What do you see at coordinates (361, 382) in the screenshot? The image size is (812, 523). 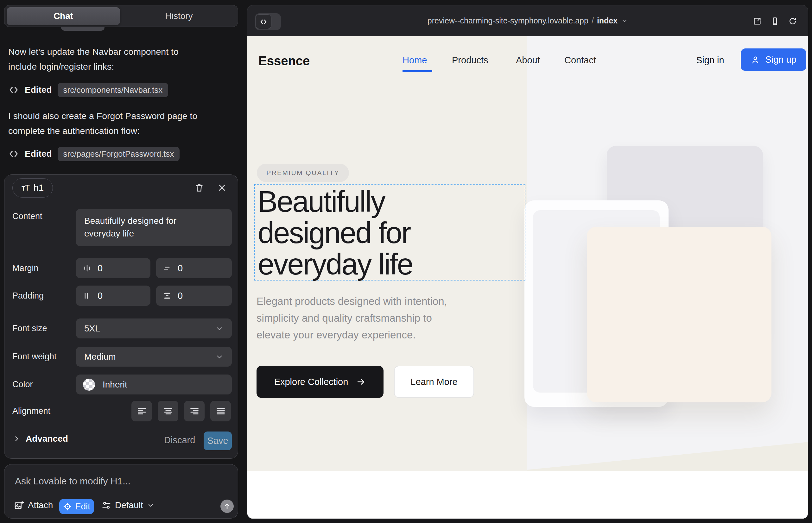 I see `arrow-right-icon` at bounding box center [361, 382].